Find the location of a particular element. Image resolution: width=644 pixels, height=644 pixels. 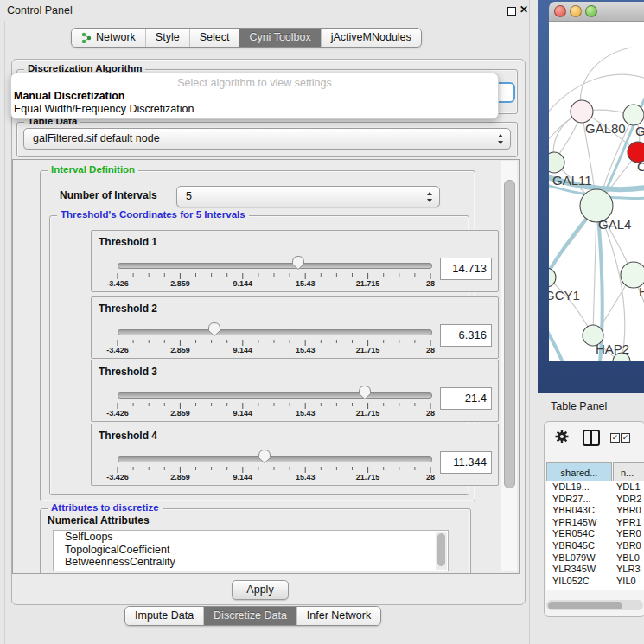

tab-infer-network: Infer Network is located at coordinates (339, 615).